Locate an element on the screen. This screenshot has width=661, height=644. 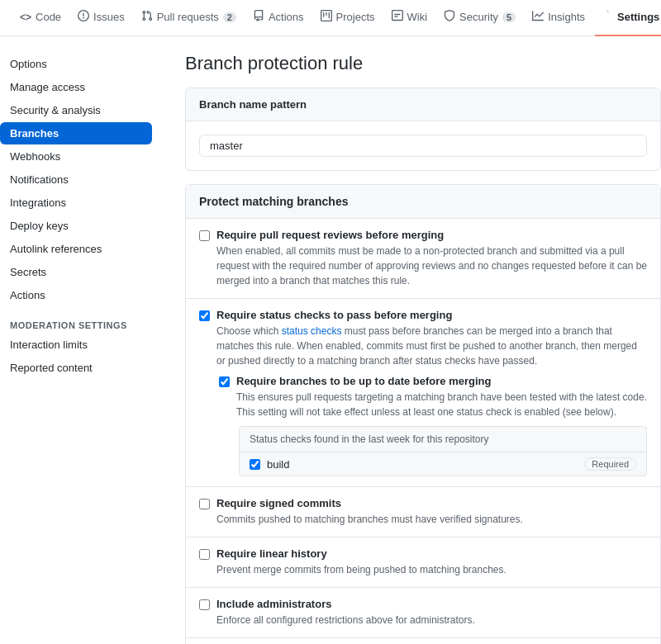
sidebar-item-branches: Branches is located at coordinates (76, 134).